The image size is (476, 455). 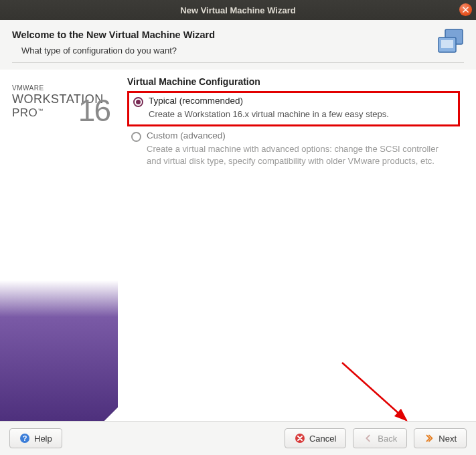 I want to click on wizard-footer: ? Help Cancel Back Next, so click(x=238, y=438).